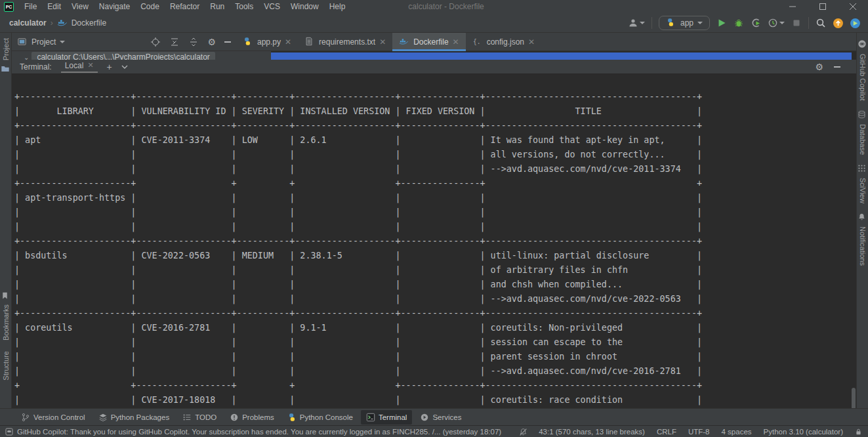  I want to click on lock-icon, so click(859, 432).